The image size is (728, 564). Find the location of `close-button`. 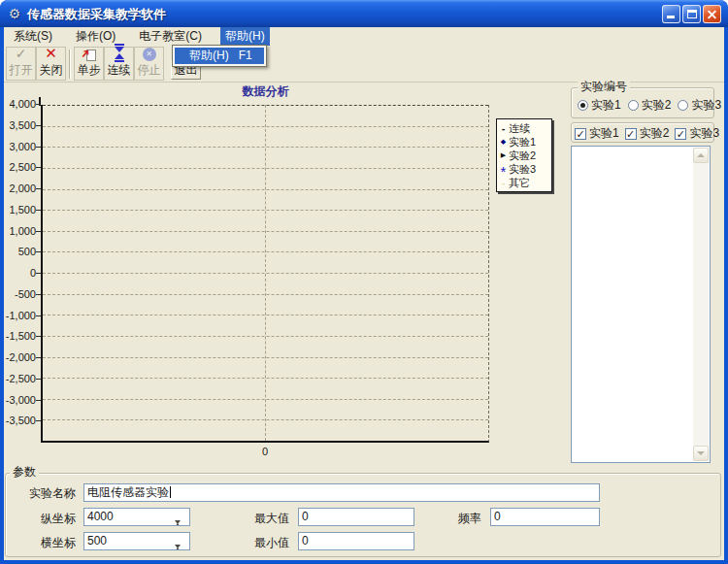

close-button is located at coordinates (712, 14).